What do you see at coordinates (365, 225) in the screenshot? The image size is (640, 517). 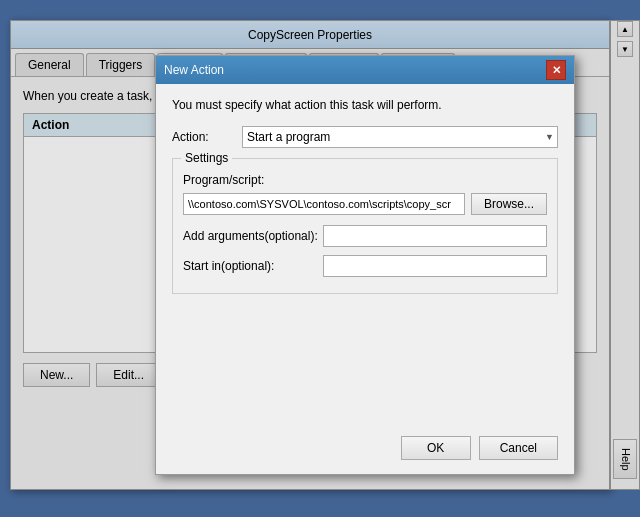 I see `settings-content: Program/script: Browse... Add arguments(…` at bounding box center [365, 225].